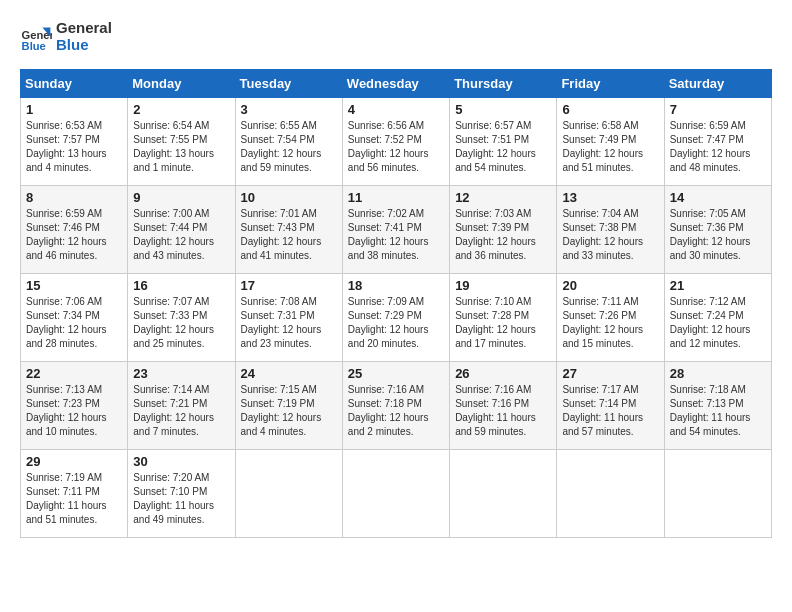 Image resolution: width=792 pixels, height=612 pixels. What do you see at coordinates (396, 142) in the screenshot?
I see `calendar-week-1: 1 Sunrise: 6:53 AMSunset: 7:57 PMDayligh…` at bounding box center [396, 142].